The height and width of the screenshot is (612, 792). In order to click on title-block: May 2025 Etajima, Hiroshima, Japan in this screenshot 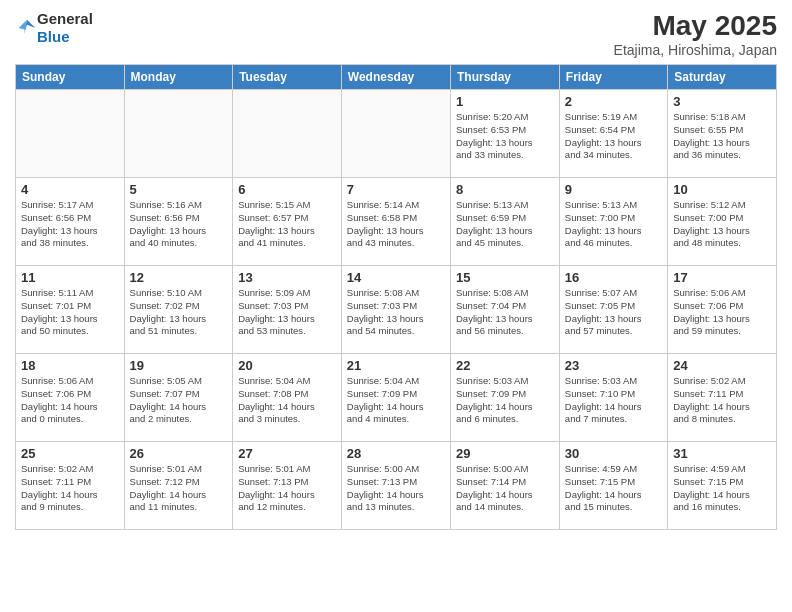, I will do `click(696, 34)`.